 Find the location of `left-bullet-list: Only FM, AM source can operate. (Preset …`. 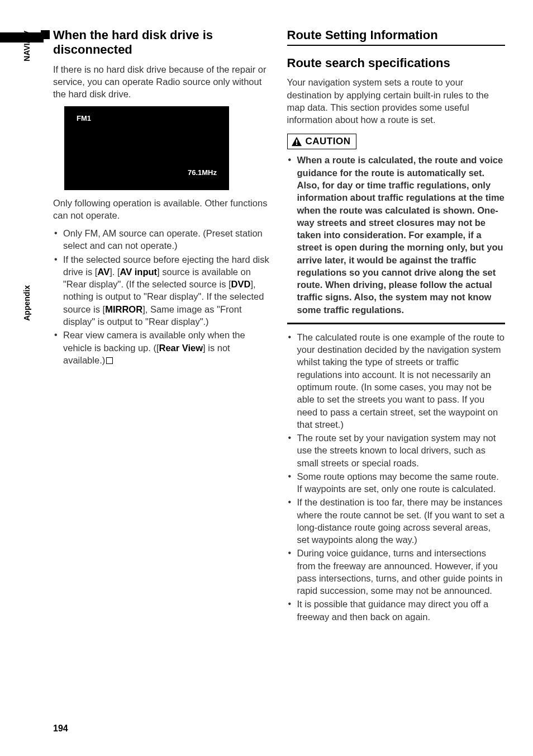

left-bullet-list: Only FM, AM source can operate. (Preset … is located at coordinates (162, 296).